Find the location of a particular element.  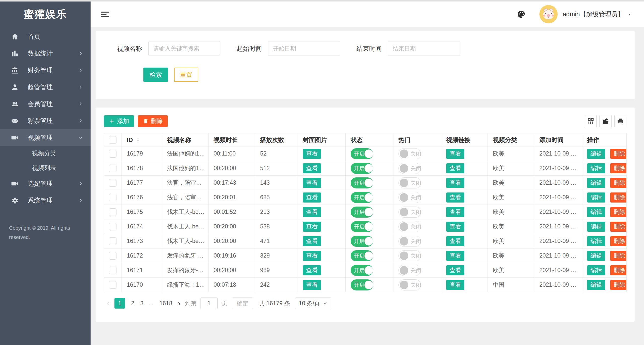

print-button is located at coordinates (620, 121).